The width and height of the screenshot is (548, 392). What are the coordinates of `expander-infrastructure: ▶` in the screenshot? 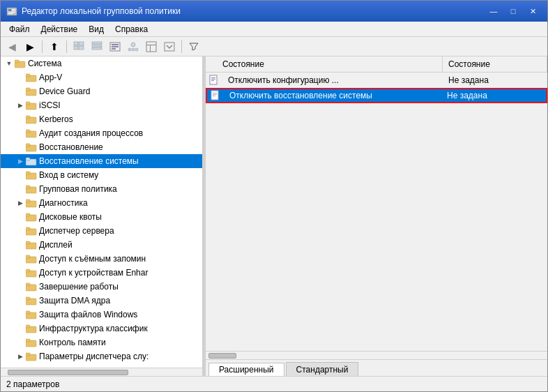 It's located at (20, 329).